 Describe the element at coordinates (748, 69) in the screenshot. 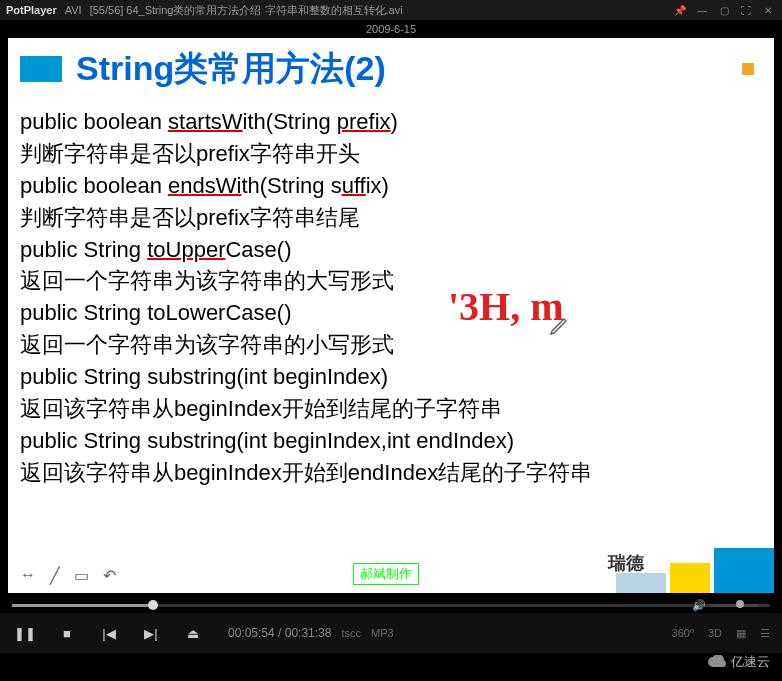

I see `orange-decoration` at that location.